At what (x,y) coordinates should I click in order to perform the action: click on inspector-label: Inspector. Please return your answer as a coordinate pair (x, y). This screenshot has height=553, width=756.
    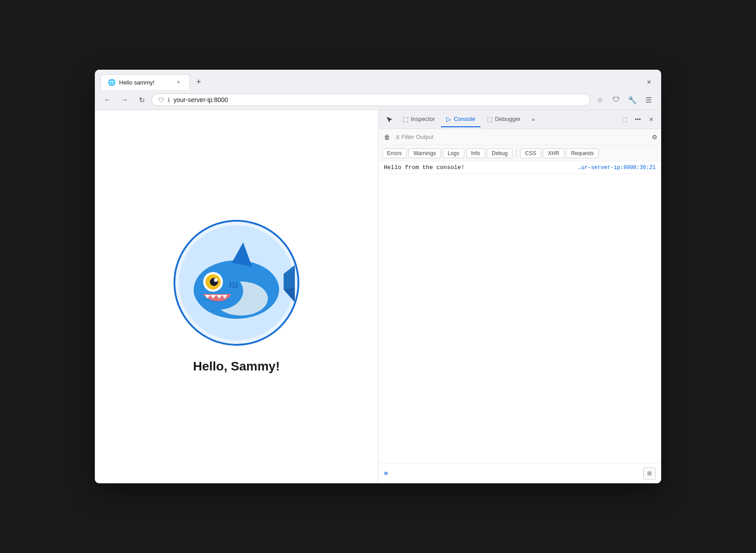
    Looking at the image, I should click on (422, 119).